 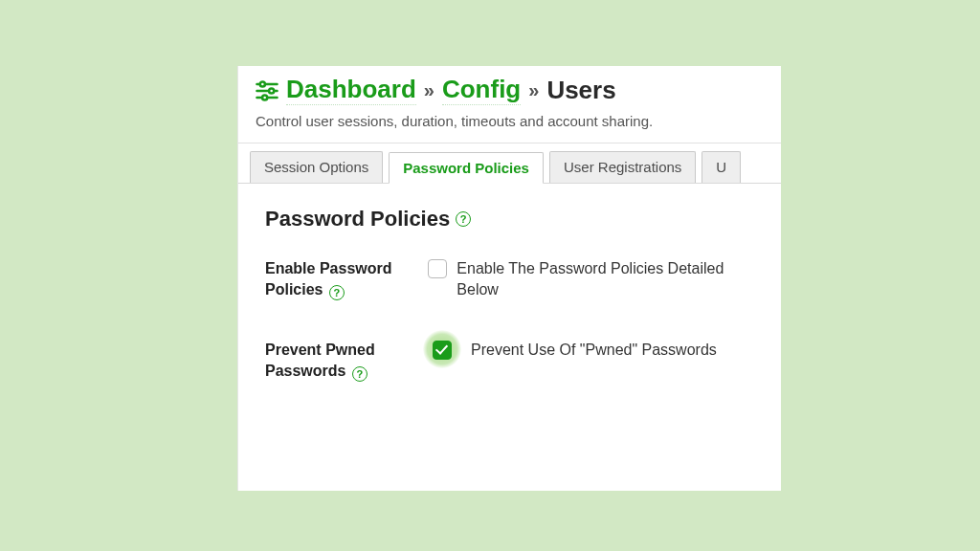 I want to click on section-title: Password Policies ?, so click(x=509, y=219).